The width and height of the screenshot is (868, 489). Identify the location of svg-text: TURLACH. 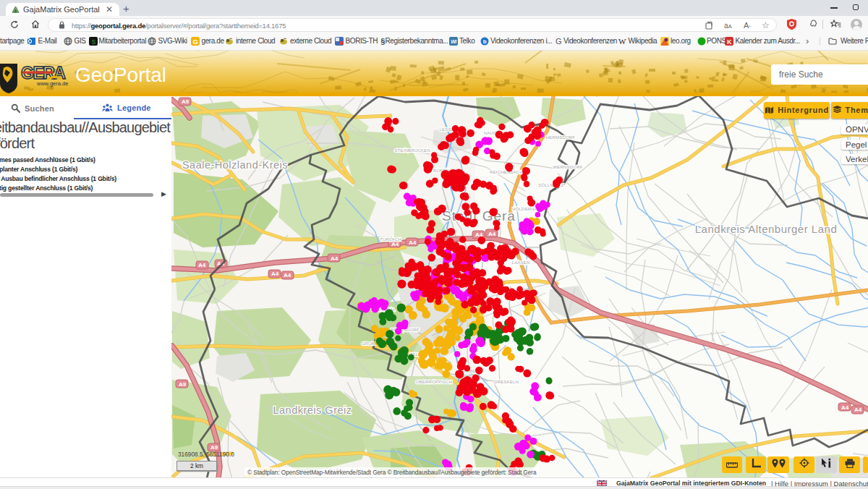
(391, 239).